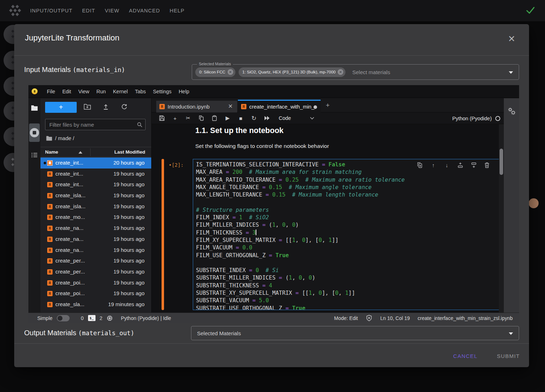 The height and width of the screenshot is (392, 545). What do you see at coordinates (96, 217) in the screenshot?
I see `file-row: create_mo...19 hours ago` at bounding box center [96, 217].